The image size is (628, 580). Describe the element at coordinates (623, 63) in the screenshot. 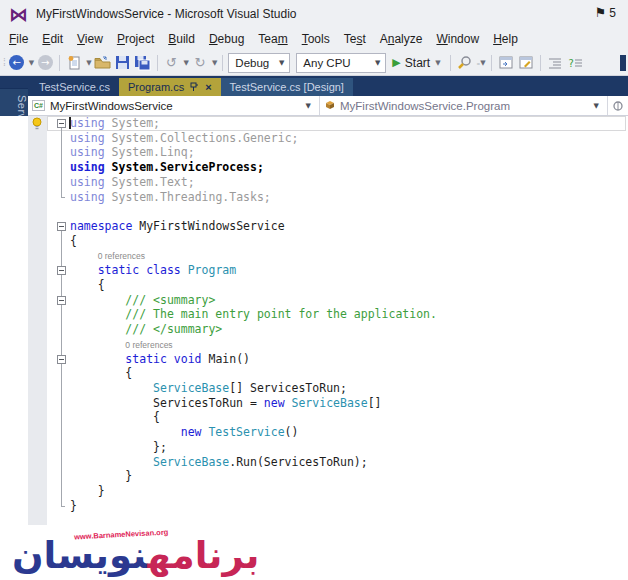

I see `toolbar-overflow-button` at that location.